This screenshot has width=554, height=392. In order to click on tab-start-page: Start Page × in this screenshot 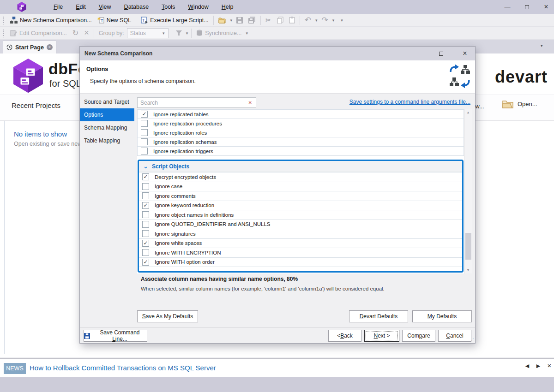, I will do `click(30, 47)`.